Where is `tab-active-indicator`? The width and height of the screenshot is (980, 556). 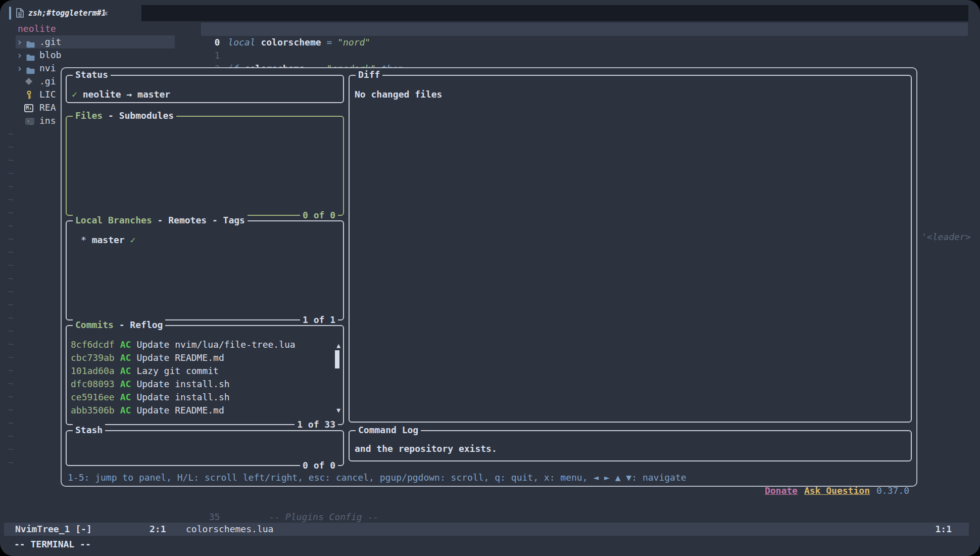 tab-active-indicator is located at coordinates (10, 13).